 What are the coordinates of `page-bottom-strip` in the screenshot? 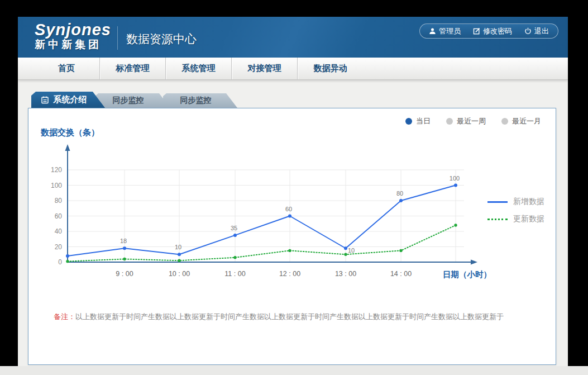 It's located at (294, 371).